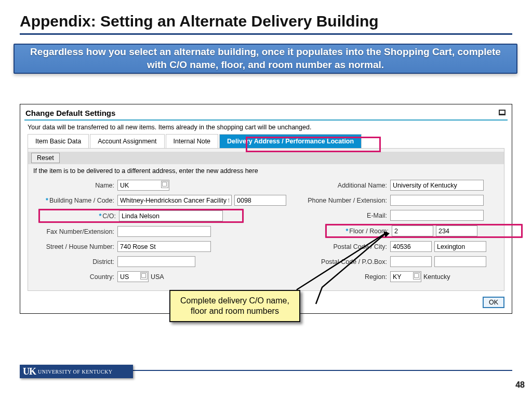 This screenshot has width=532, height=399. What do you see at coordinates (200, 21) in the screenshot?
I see `slide-title: Appendix: Setting an Alternate Delivery …` at bounding box center [200, 21].